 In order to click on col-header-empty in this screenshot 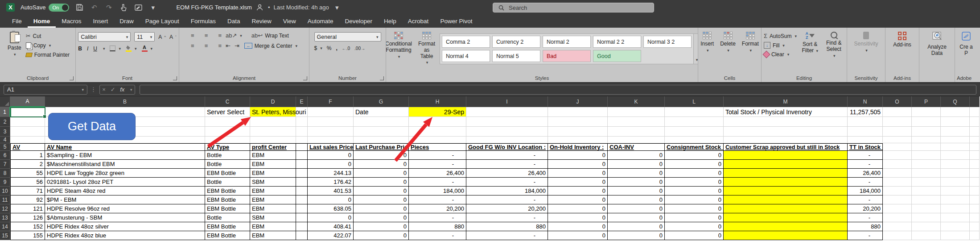, I will do `click(302, 147)`.